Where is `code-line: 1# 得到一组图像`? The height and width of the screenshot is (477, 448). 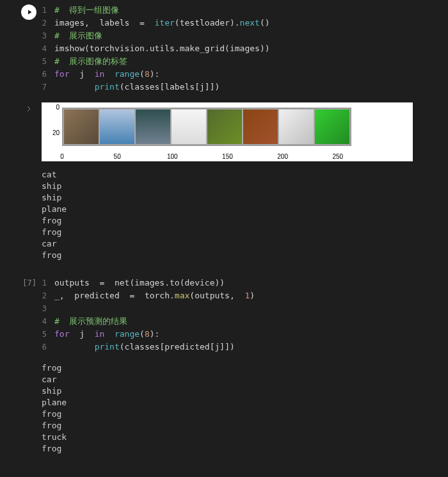 code-line: 1# 得到一组图像 is located at coordinates (242, 10).